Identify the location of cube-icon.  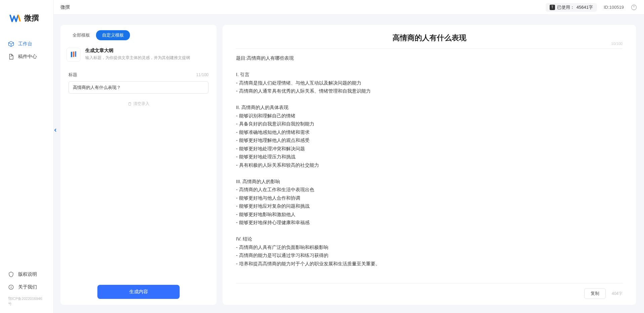
(11, 44).